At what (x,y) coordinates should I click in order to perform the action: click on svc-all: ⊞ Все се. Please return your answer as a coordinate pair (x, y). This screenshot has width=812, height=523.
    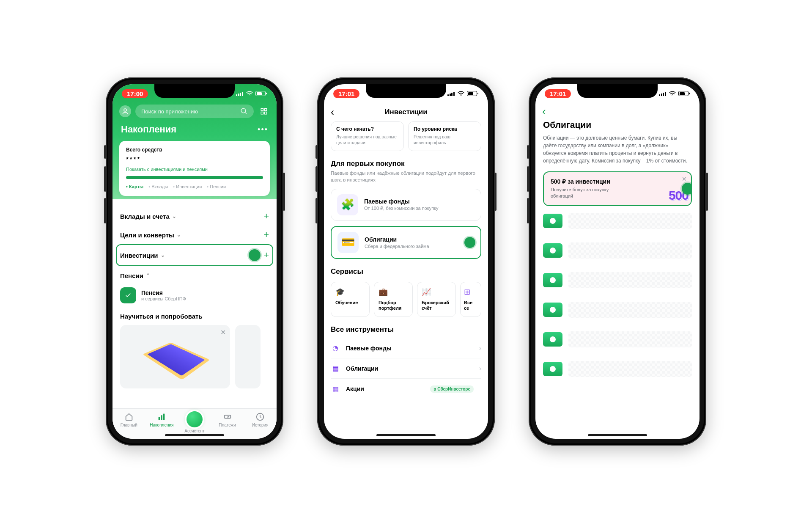
    Looking at the image, I should click on (471, 300).